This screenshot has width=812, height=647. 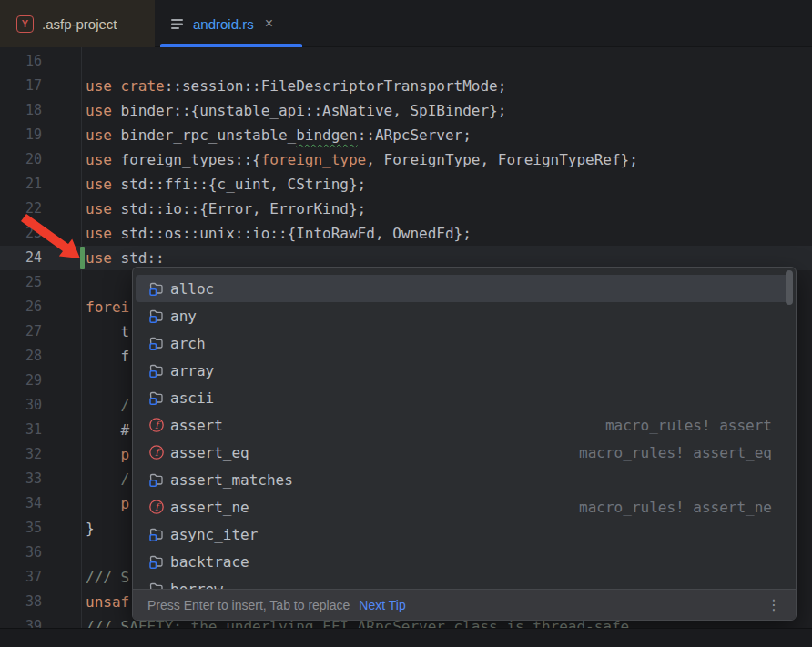 I want to click on code-text: use binder_rpc_unstable_bindgen::ARpcSer…, so click(x=279, y=135).